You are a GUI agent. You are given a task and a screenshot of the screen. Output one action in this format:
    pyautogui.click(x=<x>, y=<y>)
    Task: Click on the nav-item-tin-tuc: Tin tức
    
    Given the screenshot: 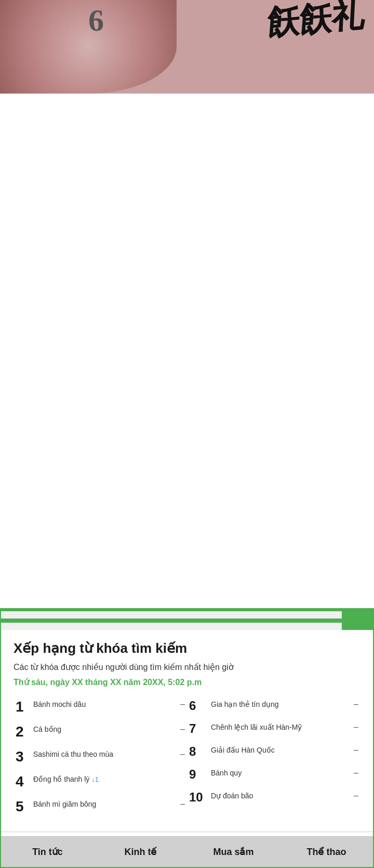 What is the action you would take?
    pyautogui.click(x=48, y=852)
    